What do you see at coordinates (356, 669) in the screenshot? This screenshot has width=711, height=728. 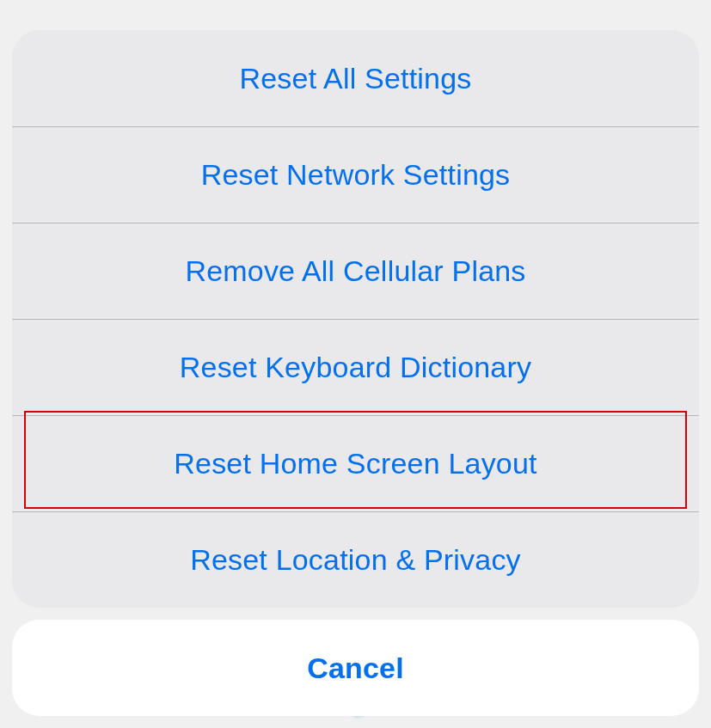 I see `cancel-label: Cancel` at bounding box center [356, 669].